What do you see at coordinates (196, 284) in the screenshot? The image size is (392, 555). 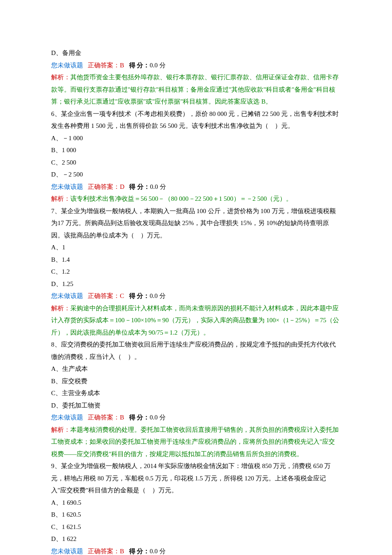 I see `option-d: D、1.25` at bounding box center [196, 284].